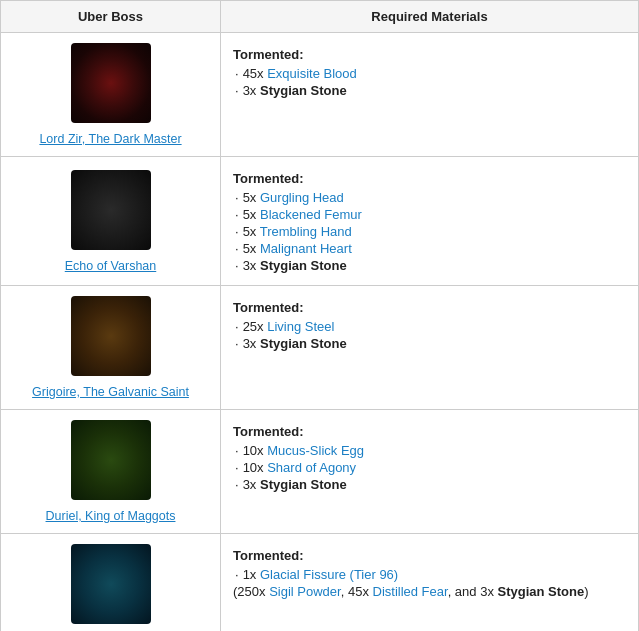 Image resolution: width=639 pixels, height=631 pixels. Describe the element at coordinates (329, 574) in the screenshot. I see `material-link: Glacial Fissure (Tier 96)` at that location.